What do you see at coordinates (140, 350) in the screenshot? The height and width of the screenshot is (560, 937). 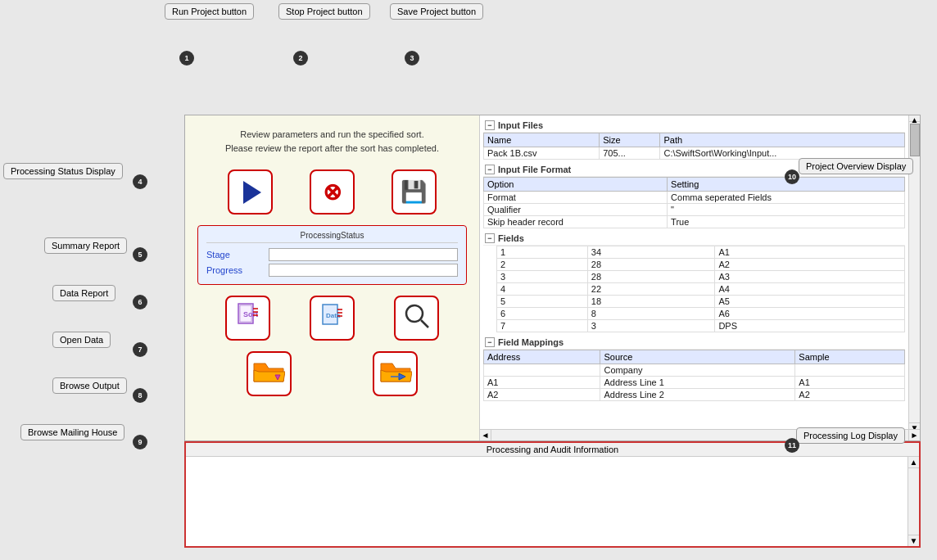 I see `badge-7: 7` at bounding box center [140, 350].